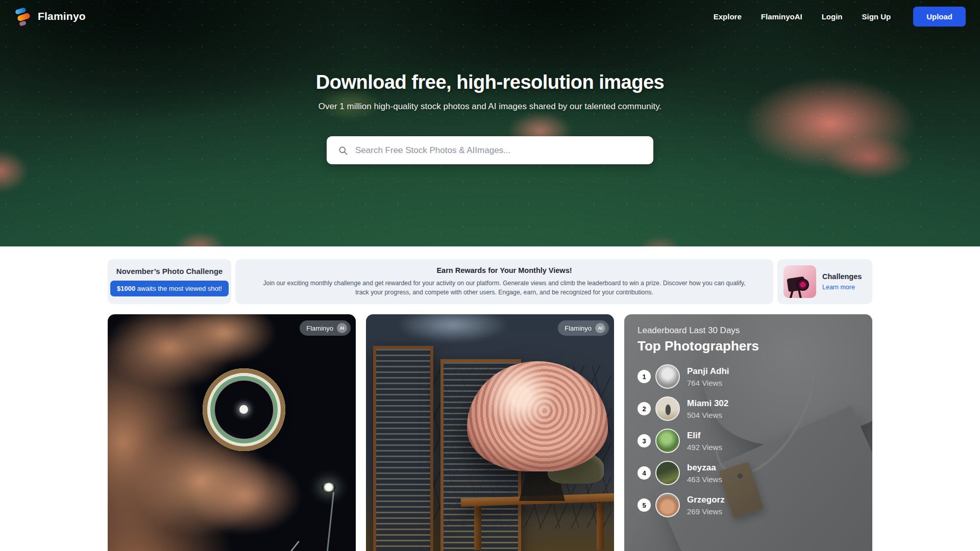 This screenshot has height=551, width=980. I want to click on rank-badge: 3, so click(644, 441).